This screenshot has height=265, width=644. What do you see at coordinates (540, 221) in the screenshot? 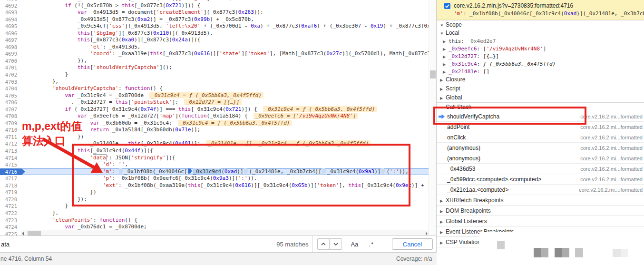
I see `sidebar-section: ▶Global Listeners` at bounding box center [540, 221].